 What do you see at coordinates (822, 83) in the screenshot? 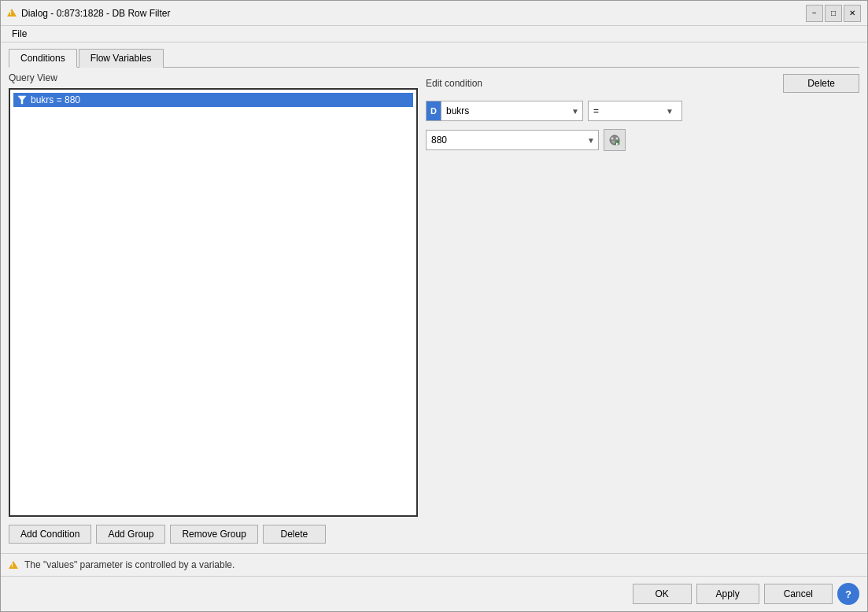
I see `delete-condition-button: Delete` at bounding box center [822, 83].